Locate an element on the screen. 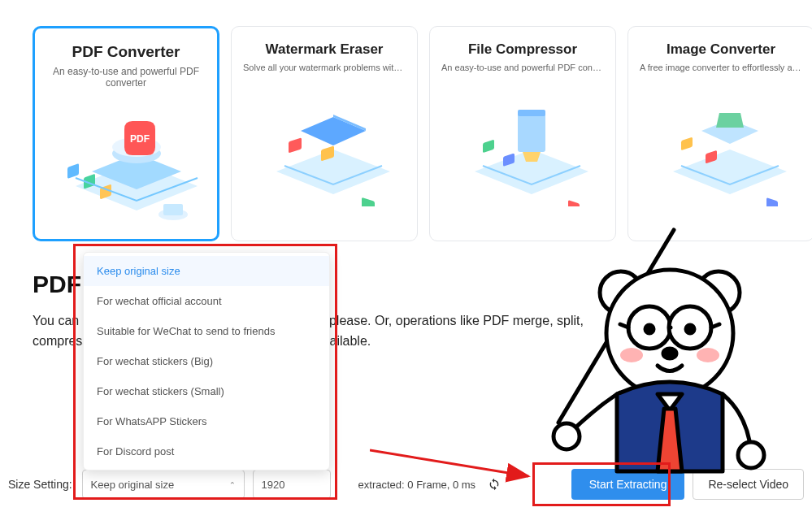  dropdown-item: For Discord post is located at coordinates (206, 452).